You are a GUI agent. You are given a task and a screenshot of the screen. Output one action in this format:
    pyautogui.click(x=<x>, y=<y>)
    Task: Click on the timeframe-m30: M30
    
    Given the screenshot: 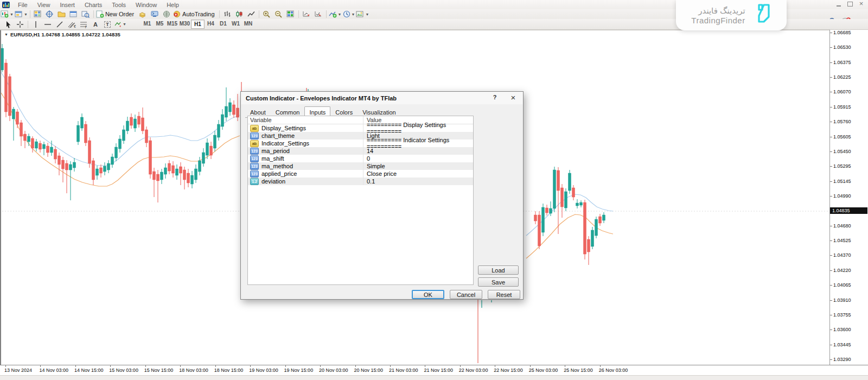 What is the action you would take?
    pyautogui.click(x=184, y=24)
    